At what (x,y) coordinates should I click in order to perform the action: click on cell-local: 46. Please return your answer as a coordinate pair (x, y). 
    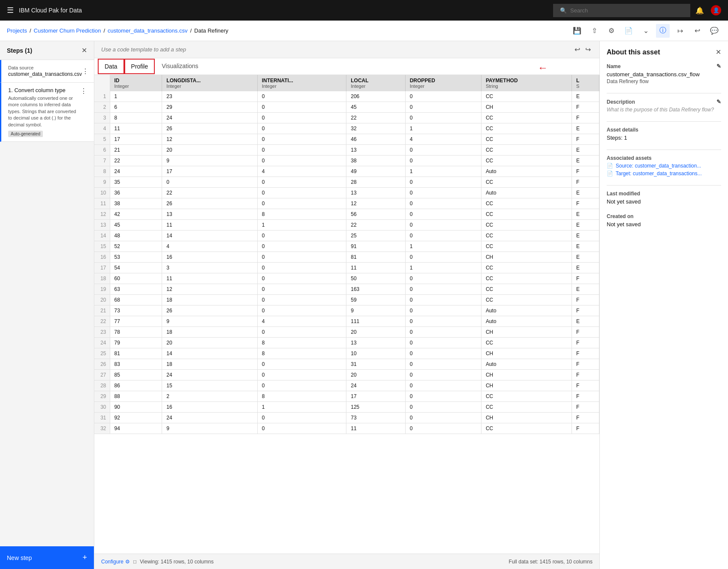
    Looking at the image, I should click on (376, 140).